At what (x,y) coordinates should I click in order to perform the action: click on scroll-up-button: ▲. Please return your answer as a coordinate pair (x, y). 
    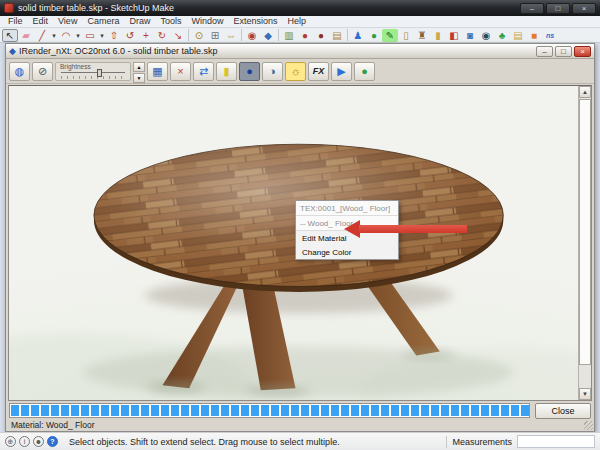
    Looking at the image, I should click on (585, 92).